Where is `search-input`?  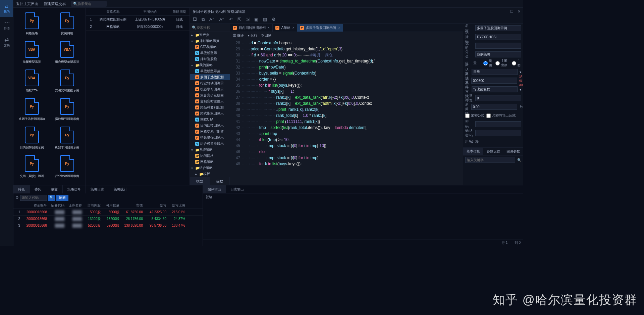
search-input is located at coordinates (91, 4).